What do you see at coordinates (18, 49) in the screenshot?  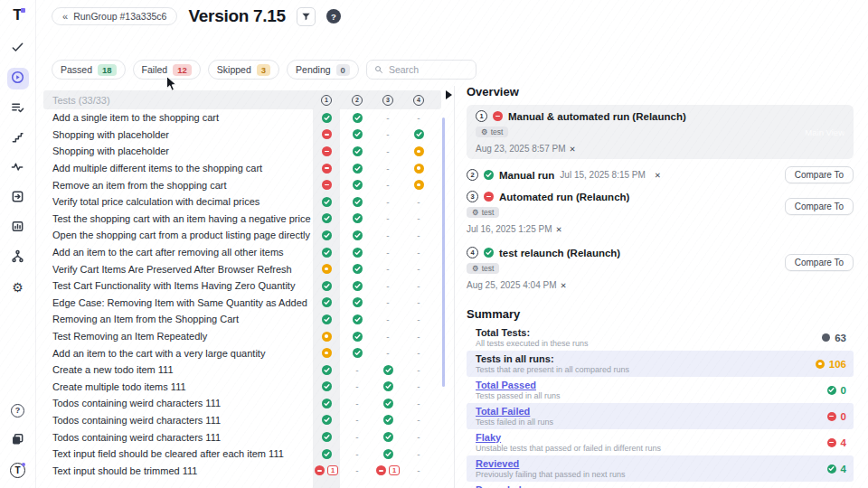 I see `sidebar-item-tests` at bounding box center [18, 49].